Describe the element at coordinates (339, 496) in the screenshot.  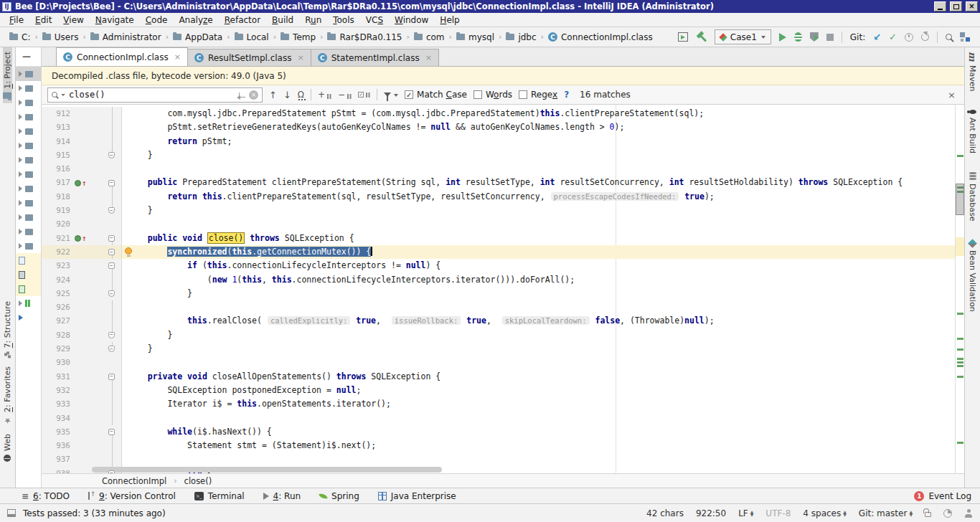
I see `toolwindow-button-spring: Spring` at that location.